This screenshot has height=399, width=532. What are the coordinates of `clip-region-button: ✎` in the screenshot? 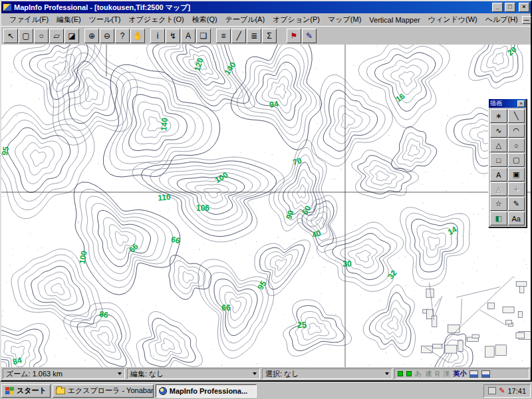 It's located at (309, 36).